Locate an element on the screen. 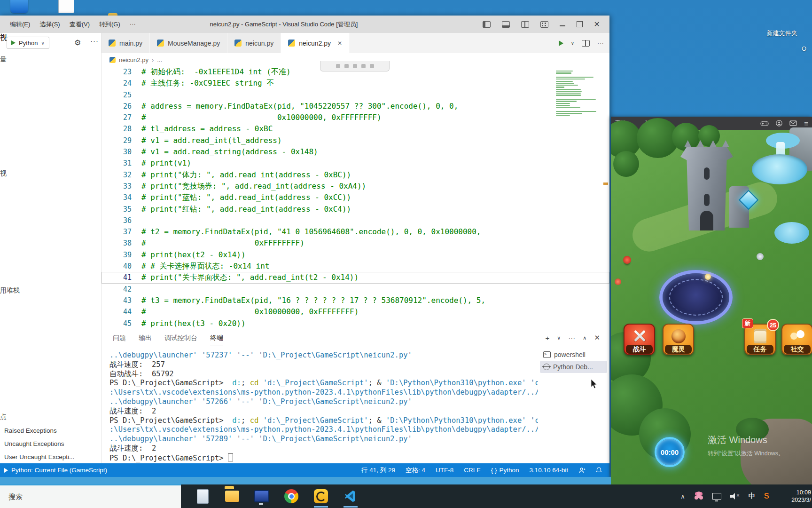 Image resolution: width=812 pixels, height=508 pixels. code-line-24: 24# 主线任务: -0xC91EEC string 不 is located at coordinates (355, 83).